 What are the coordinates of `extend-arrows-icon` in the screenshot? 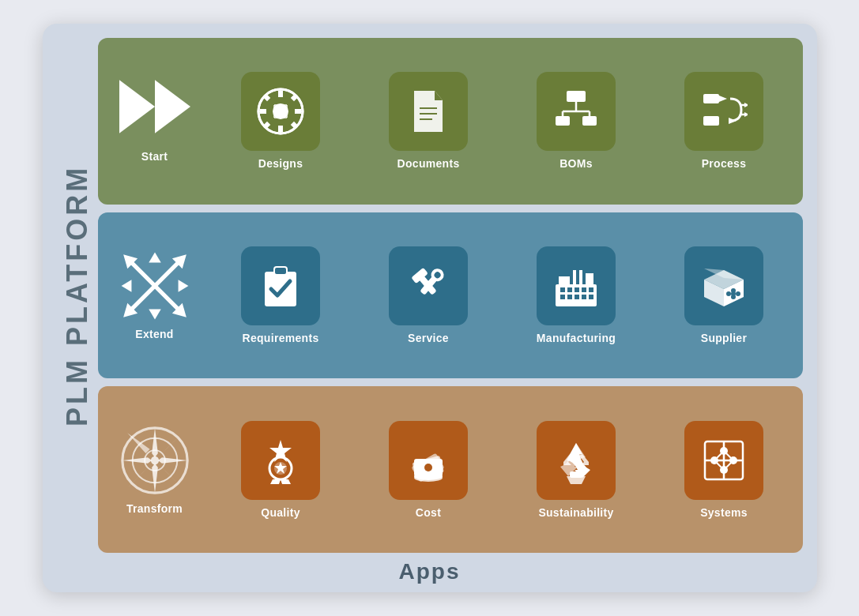 It's located at (155, 286).